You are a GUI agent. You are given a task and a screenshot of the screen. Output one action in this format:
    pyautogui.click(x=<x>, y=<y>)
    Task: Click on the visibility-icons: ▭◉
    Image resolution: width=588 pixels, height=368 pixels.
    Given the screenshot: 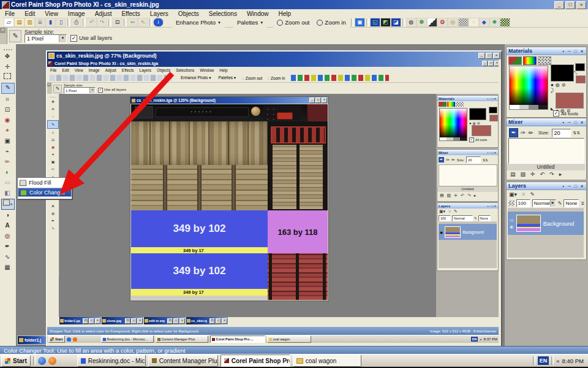 What is the action you would take?
    pyautogui.click(x=512, y=223)
    